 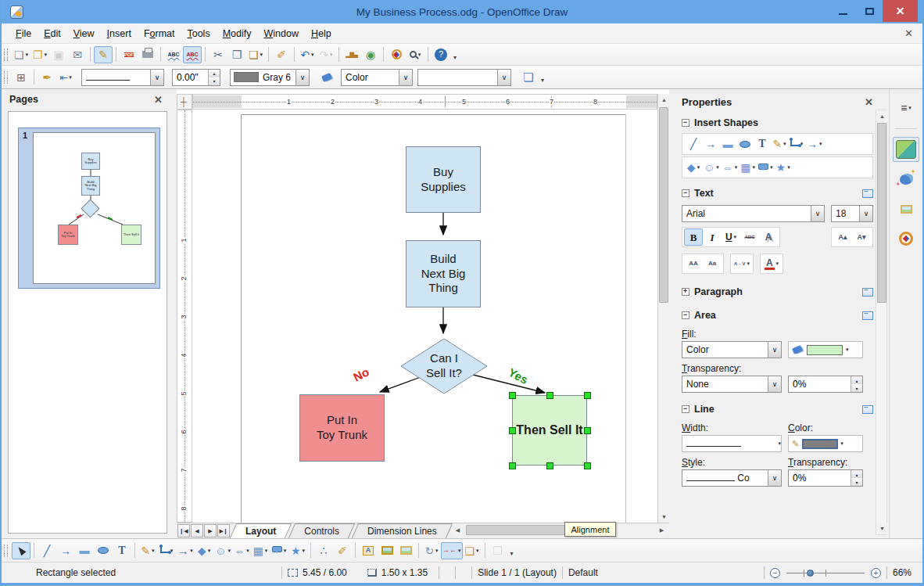 What do you see at coordinates (882, 116) in the screenshot?
I see `scroll-up-icon: ▲` at bounding box center [882, 116].